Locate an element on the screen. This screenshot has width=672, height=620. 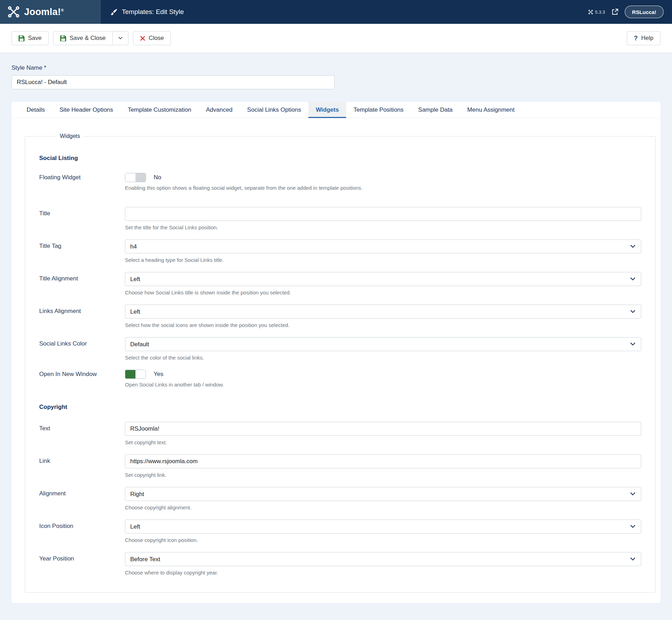
title-alignment-description: Choose how Social Links title is shown i… is located at coordinates (383, 293).